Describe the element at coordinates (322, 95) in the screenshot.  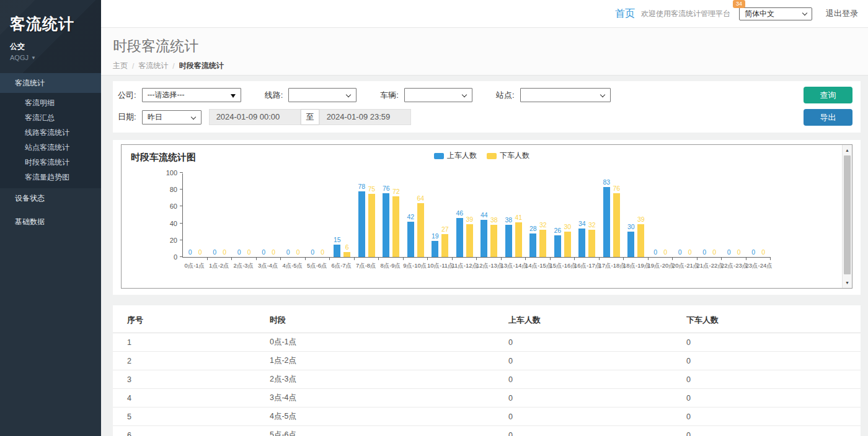
I see `line-select` at that location.